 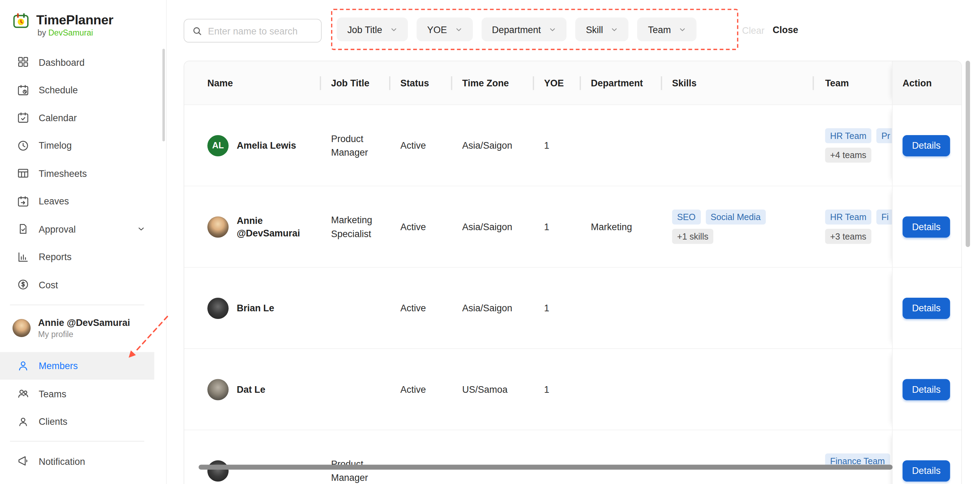 What do you see at coordinates (546, 468) in the screenshot?
I see `horizontal-scrollbar` at bounding box center [546, 468].